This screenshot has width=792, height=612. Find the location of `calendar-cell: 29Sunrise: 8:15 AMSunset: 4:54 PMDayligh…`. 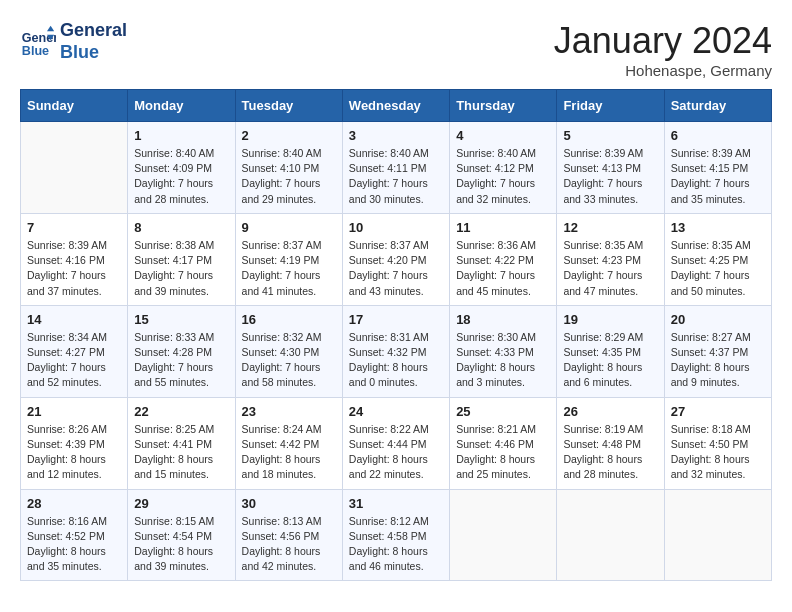

calendar-cell: 29Sunrise: 8:15 AMSunset: 4:54 PMDayligh… is located at coordinates (182, 535).